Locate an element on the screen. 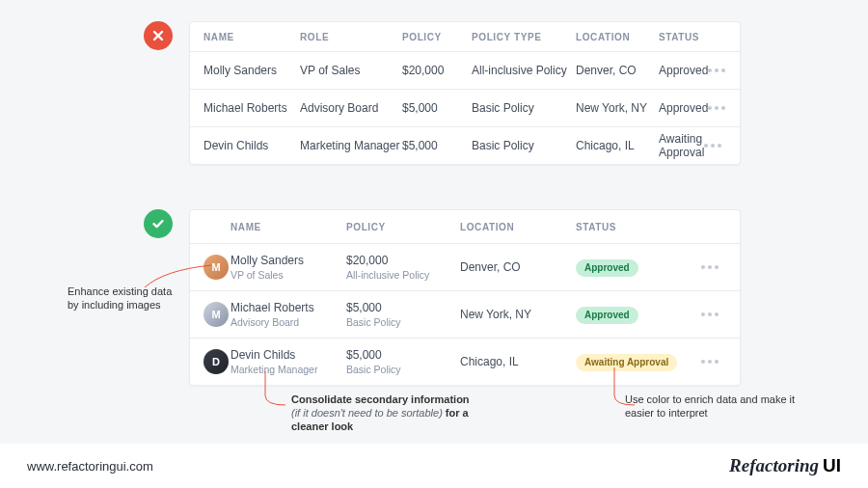 This screenshot has height=488, width=868. svg-text: by including images is located at coordinates (114, 305).